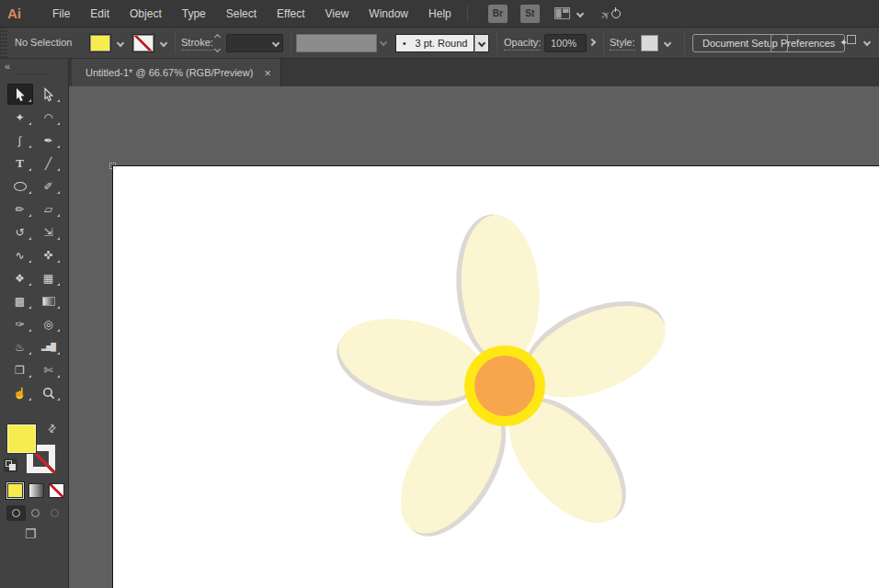 Image resolution: width=879 pixels, height=588 pixels. What do you see at coordinates (37, 491) in the screenshot?
I see `gradient-button` at bounding box center [37, 491].